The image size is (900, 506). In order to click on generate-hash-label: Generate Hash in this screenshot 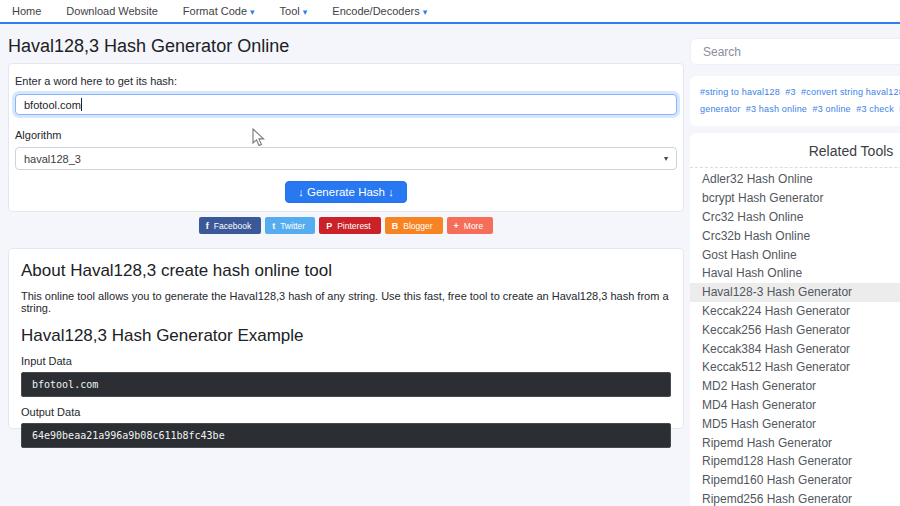, I will do `click(346, 192)`.